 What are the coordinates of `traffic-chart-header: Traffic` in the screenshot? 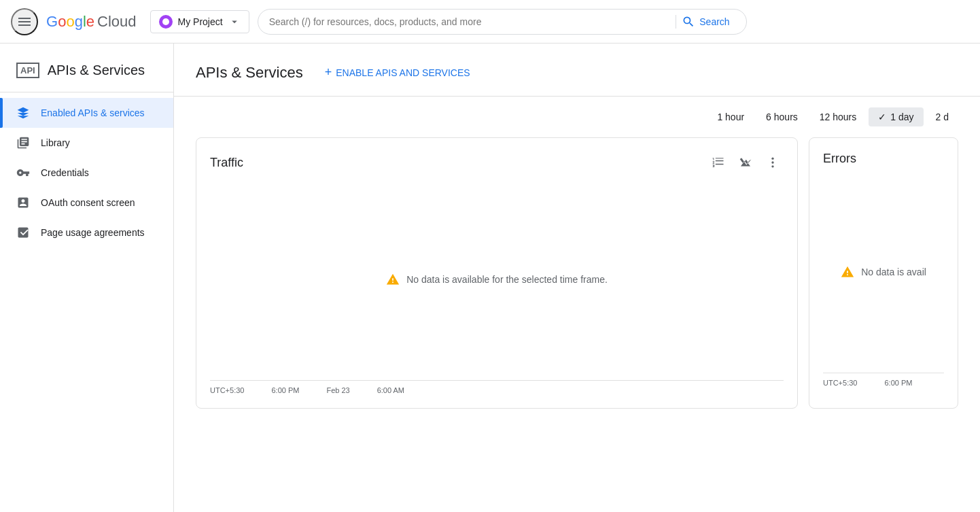 It's located at (497, 163).